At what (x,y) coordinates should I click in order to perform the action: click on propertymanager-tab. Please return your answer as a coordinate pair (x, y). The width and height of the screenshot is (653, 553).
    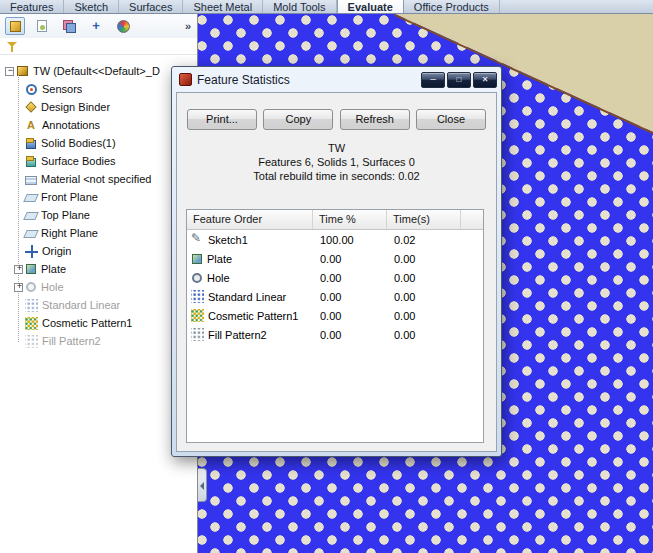
    Looking at the image, I should click on (42, 26).